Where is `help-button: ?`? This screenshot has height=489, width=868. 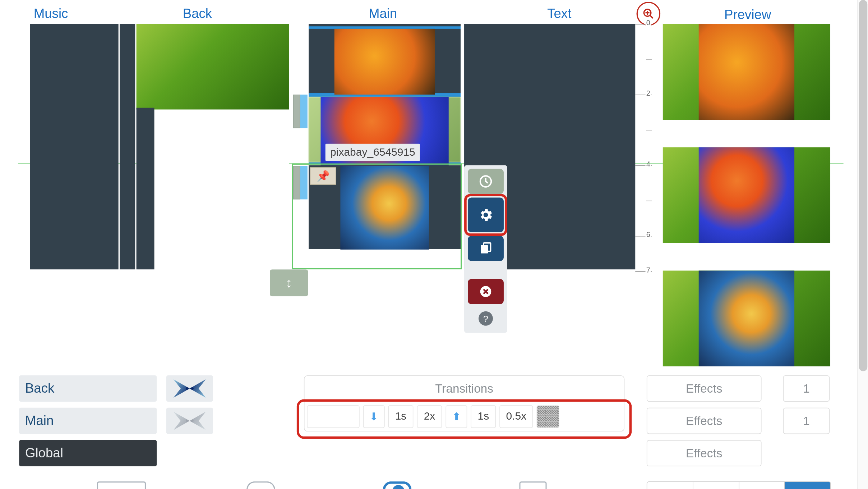 help-button: ? is located at coordinates (486, 319).